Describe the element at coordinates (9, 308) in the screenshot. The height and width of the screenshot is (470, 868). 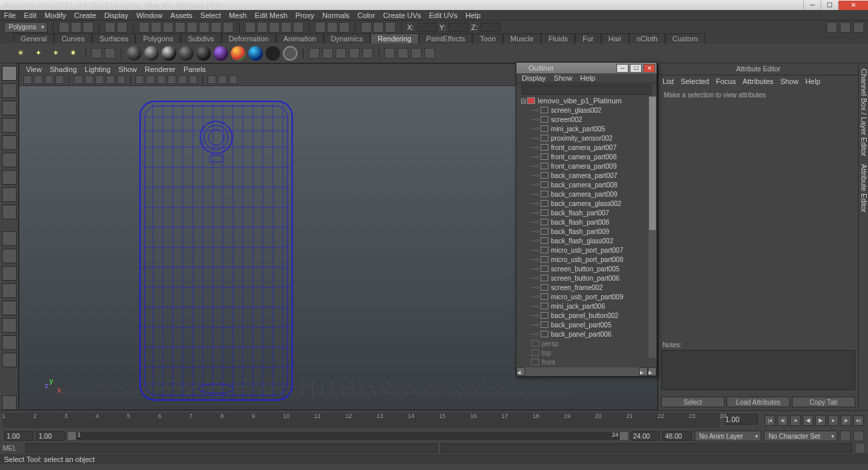
I see `layout-three-top-icon` at that location.